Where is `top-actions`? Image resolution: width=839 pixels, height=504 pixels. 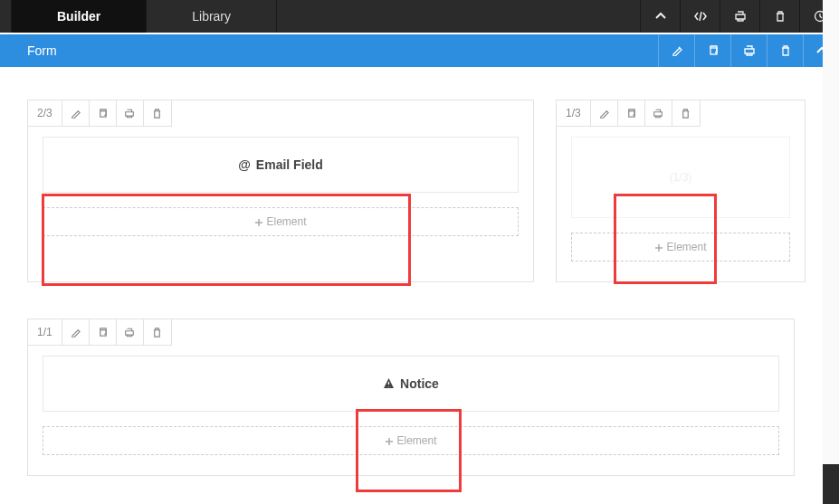 top-actions is located at coordinates (739, 16).